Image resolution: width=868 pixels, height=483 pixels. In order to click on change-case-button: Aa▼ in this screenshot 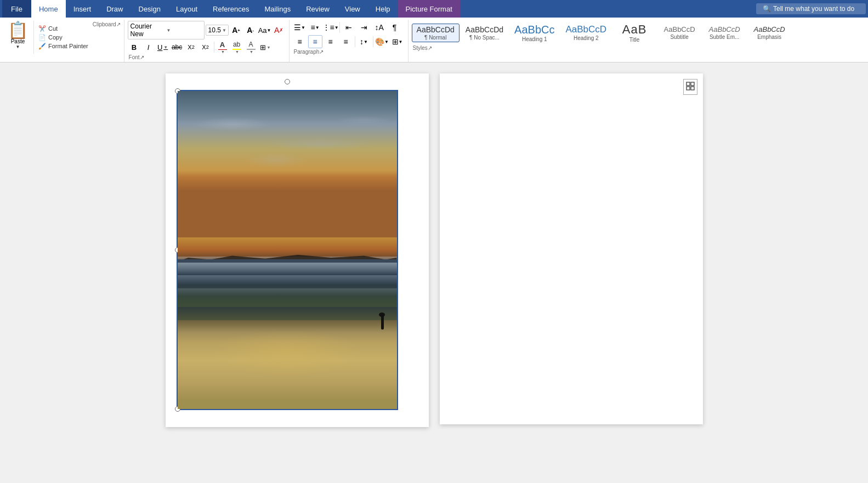, I will do `click(265, 30)`.